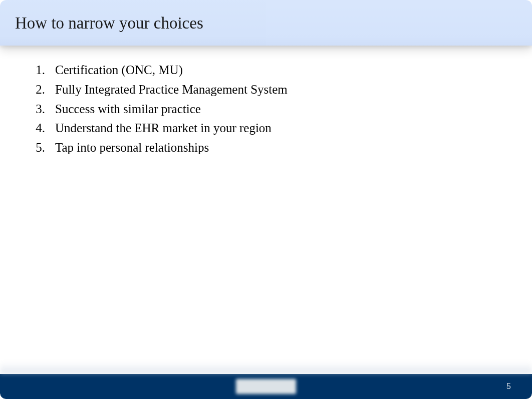 The width and height of the screenshot is (532, 399). I want to click on slide-footer: 5, so click(266, 386).